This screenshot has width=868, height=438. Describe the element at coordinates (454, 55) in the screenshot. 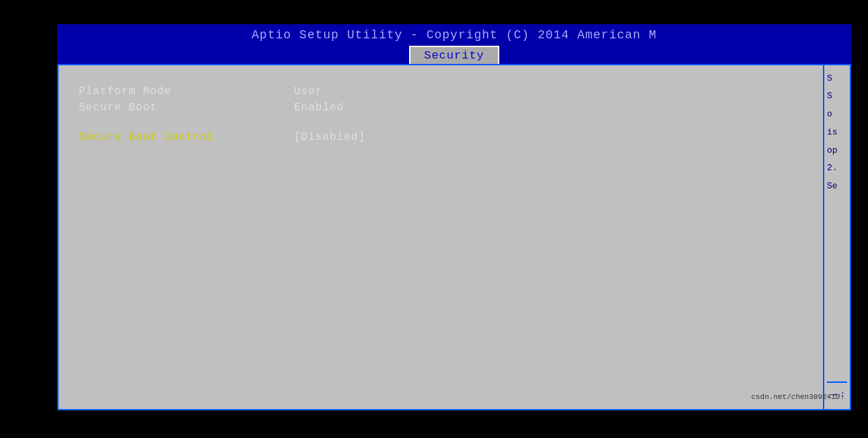

I see `tab-bar: Security` at that location.